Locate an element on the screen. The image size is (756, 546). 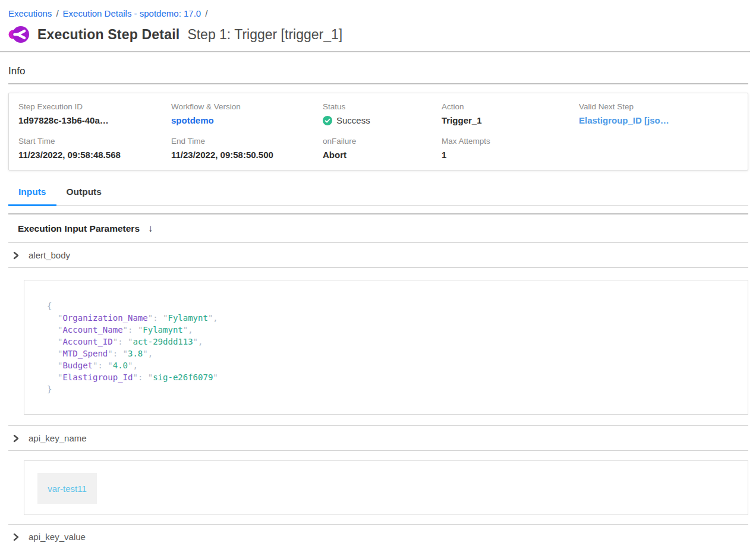
field-onfailure: onFailureAbort is located at coordinates (382, 149).